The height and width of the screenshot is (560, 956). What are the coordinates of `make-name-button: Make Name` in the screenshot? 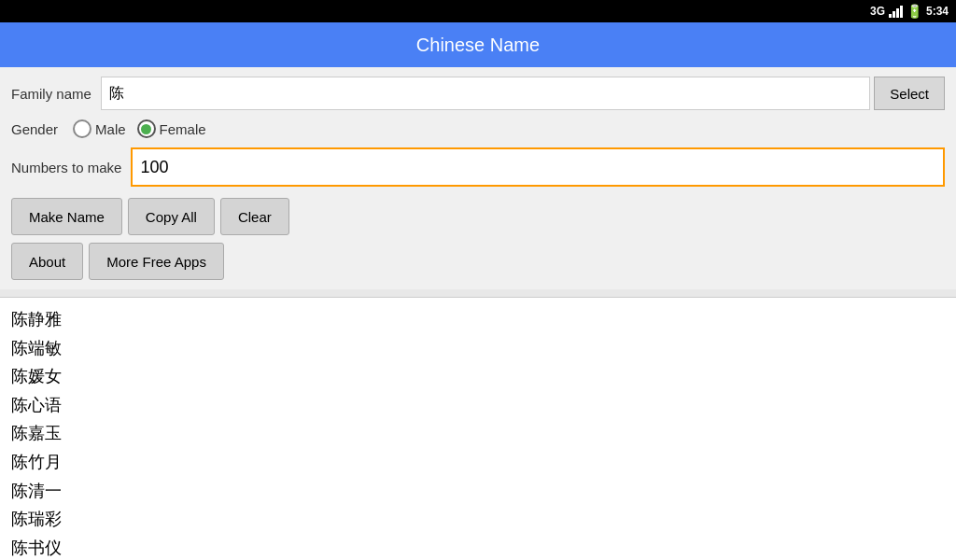 It's located at (67, 217).